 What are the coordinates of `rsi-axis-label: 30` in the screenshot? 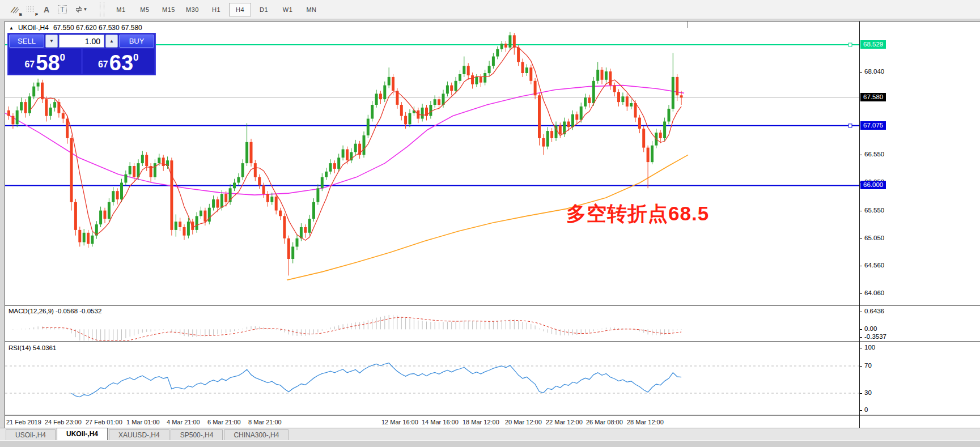 It's located at (866, 393).